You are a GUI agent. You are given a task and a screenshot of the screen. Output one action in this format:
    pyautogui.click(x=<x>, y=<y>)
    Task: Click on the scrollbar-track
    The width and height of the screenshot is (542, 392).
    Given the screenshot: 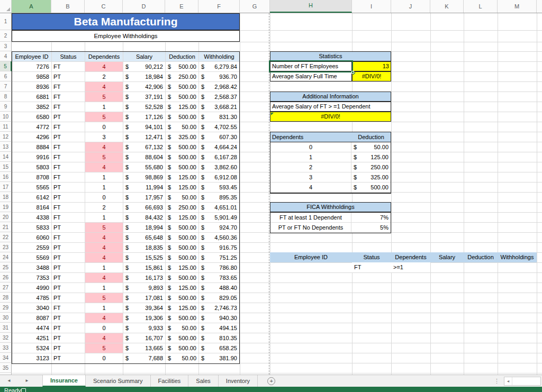 What is the action you would take?
    pyautogui.click(x=526, y=381)
    